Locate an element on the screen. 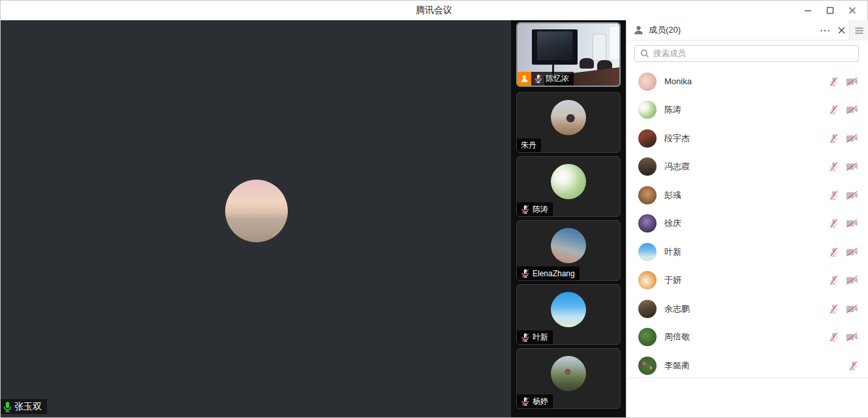 This screenshot has height=418, width=868. member-name: 余志鹏 is located at coordinates (747, 309).